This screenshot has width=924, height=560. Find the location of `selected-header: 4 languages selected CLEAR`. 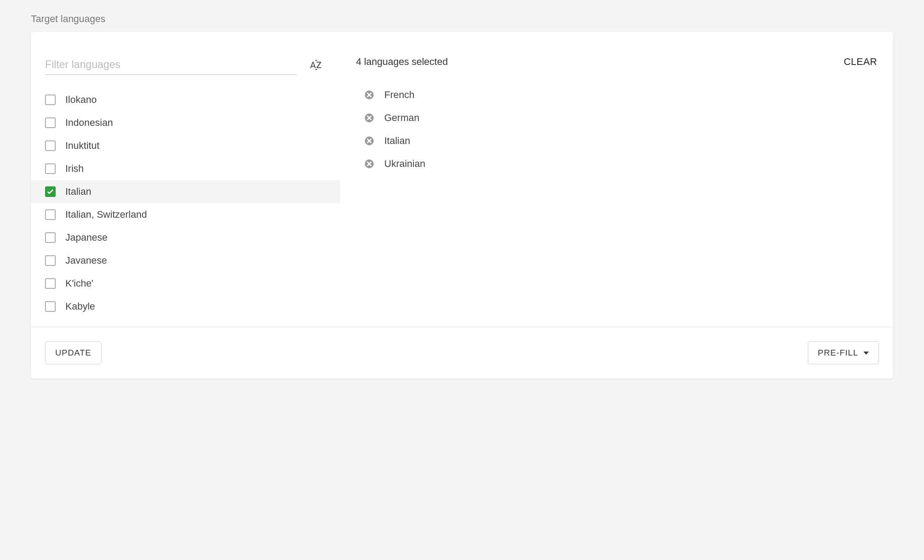

selected-header: 4 languages selected CLEAR is located at coordinates (617, 62).